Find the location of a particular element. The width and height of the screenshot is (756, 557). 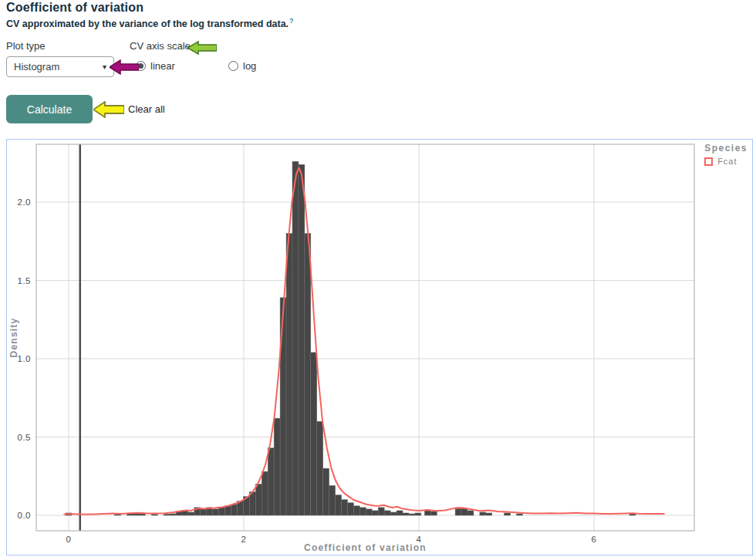

page-title: Coefficient of variation is located at coordinates (75, 8).